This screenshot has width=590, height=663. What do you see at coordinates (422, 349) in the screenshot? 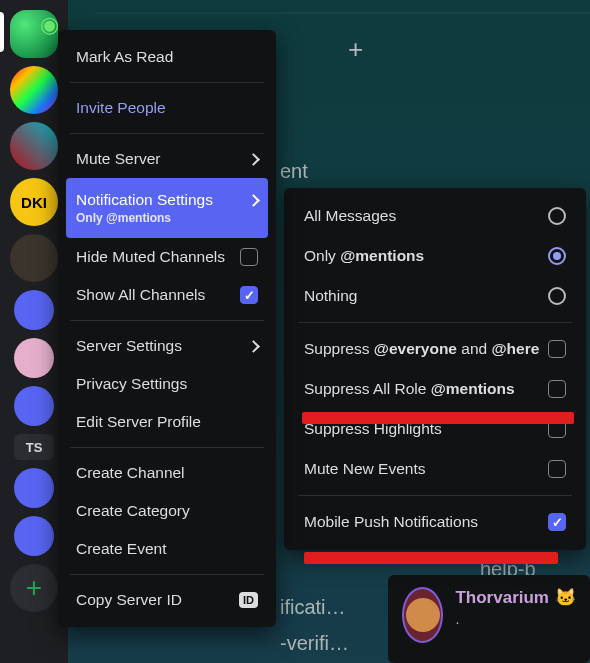
I see `option-suppress-everyone-label: Suppress @everyone and @here` at bounding box center [422, 349].